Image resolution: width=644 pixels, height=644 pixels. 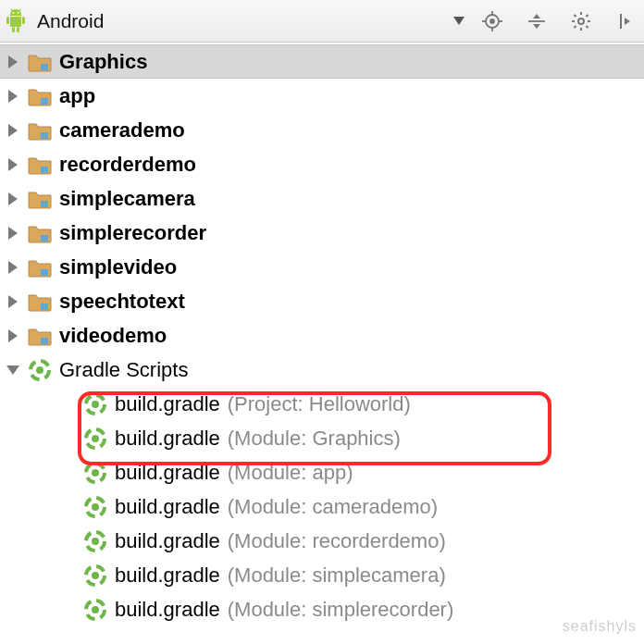 What do you see at coordinates (322, 576) in the screenshot?
I see `gradle-file-module-simplecamera: build.gradle (Module: simplecamera)` at bounding box center [322, 576].